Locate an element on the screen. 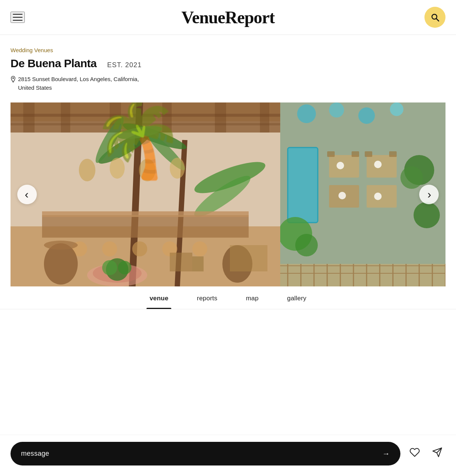  breadcrumb: Wedding Venues is located at coordinates (228, 50).